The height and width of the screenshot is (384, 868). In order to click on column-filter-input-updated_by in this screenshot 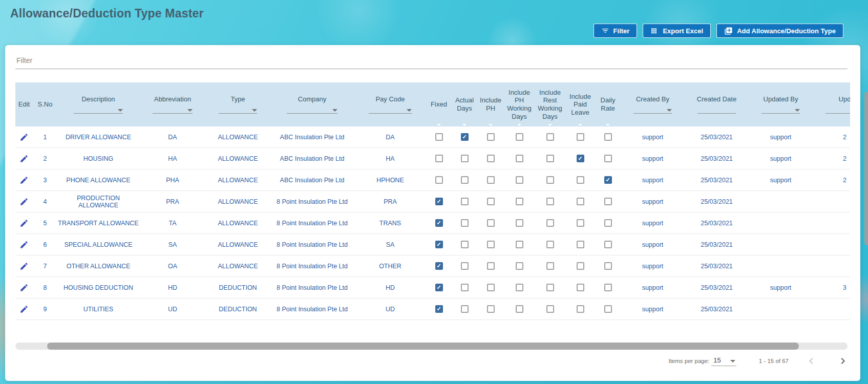, I will do `click(780, 110)`.